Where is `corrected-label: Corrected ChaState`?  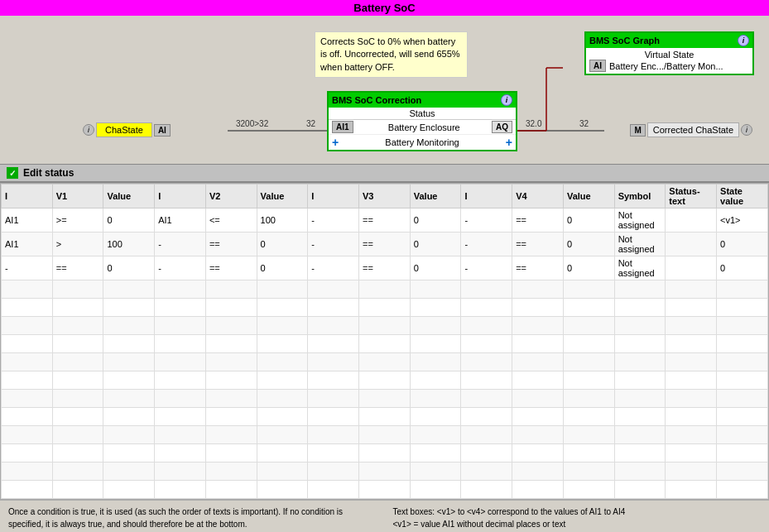 corrected-label: Corrected ChaState is located at coordinates (694, 130).